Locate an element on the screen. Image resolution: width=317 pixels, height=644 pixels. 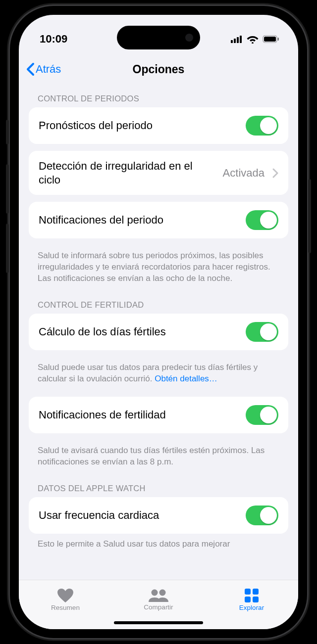
row-label: Notificaciones del periodo is located at coordinates (138, 220).